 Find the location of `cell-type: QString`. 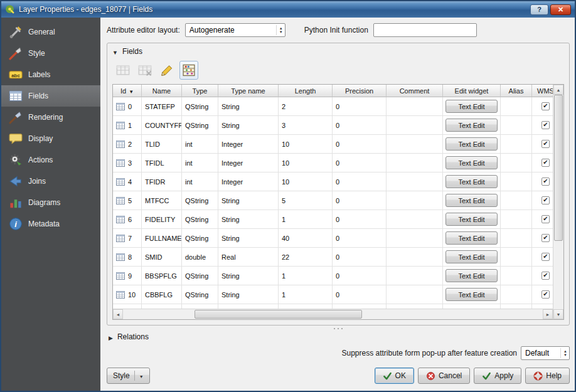

cell-type: QString is located at coordinates (200, 238).